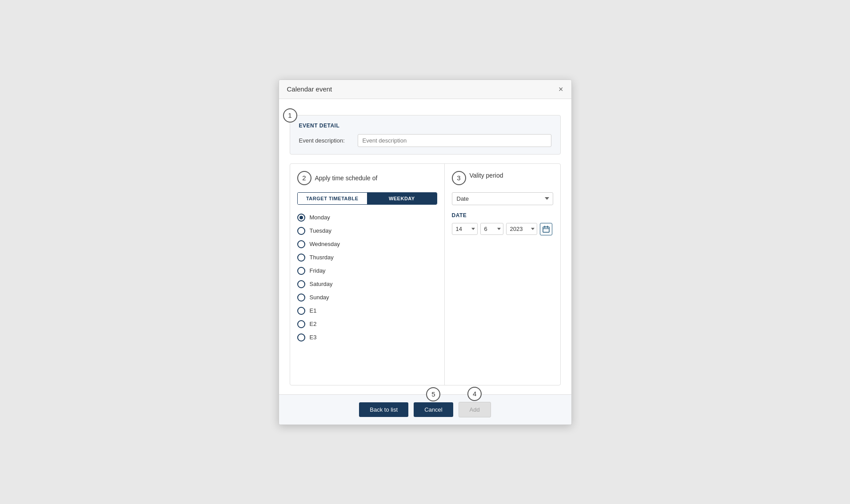 This screenshot has height=504, width=850. What do you see at coordinates (320, 218) in the screenshot?
I see `radio-monday-label: Monday` at bounding box center [320, 218].